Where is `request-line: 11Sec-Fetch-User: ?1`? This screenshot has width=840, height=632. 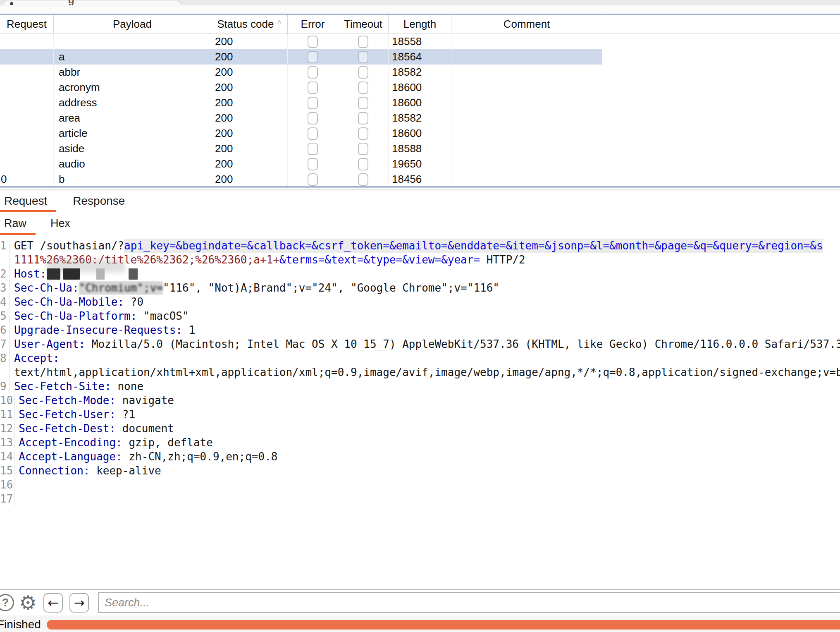 request-line: 11Sec-Fetch-User: ?1 is located at coordinates (420, 414).